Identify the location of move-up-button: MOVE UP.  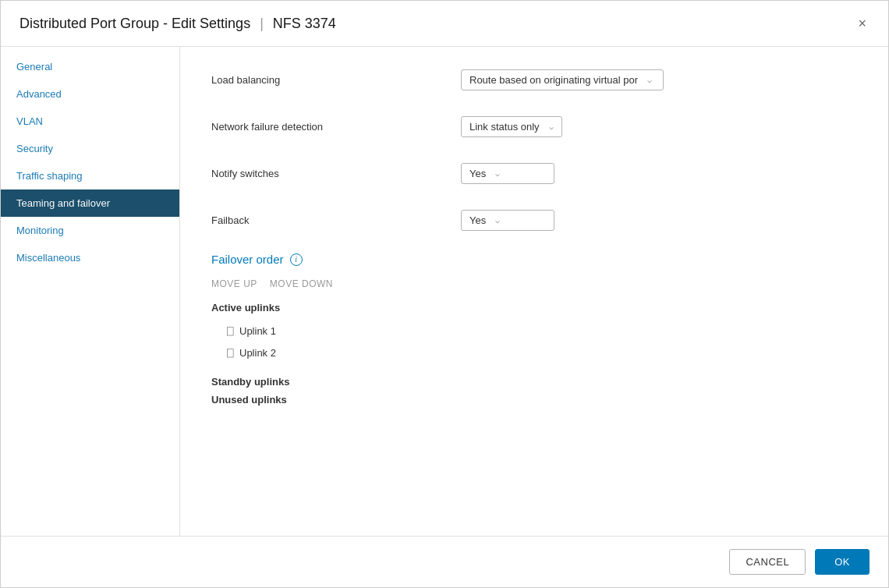
(234, 284).